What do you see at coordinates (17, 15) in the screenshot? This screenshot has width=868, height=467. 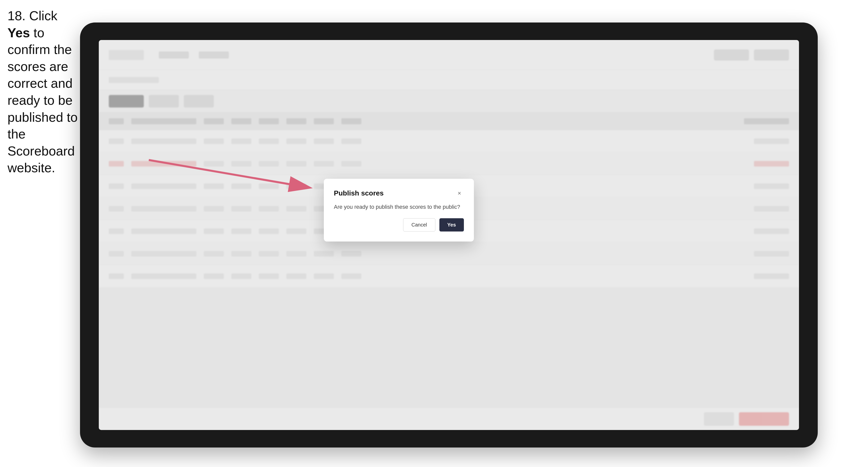 I see `step-number: 18.` at bounding box center [17, 15].